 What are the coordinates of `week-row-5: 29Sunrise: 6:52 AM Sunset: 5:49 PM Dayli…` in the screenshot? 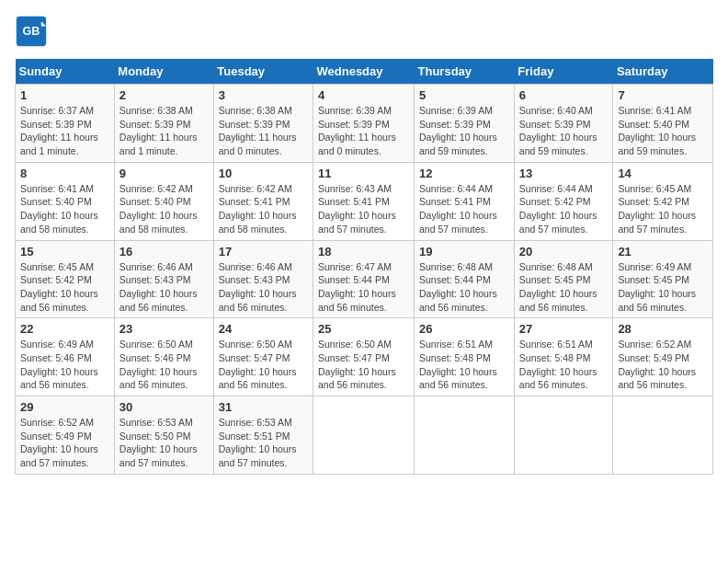 It's located at (364, 436).